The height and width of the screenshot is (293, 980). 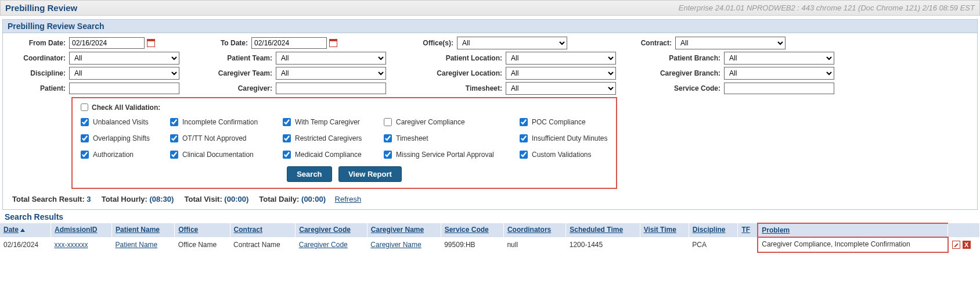 I want to click on search-button: Search, so click(x=309, y=174).